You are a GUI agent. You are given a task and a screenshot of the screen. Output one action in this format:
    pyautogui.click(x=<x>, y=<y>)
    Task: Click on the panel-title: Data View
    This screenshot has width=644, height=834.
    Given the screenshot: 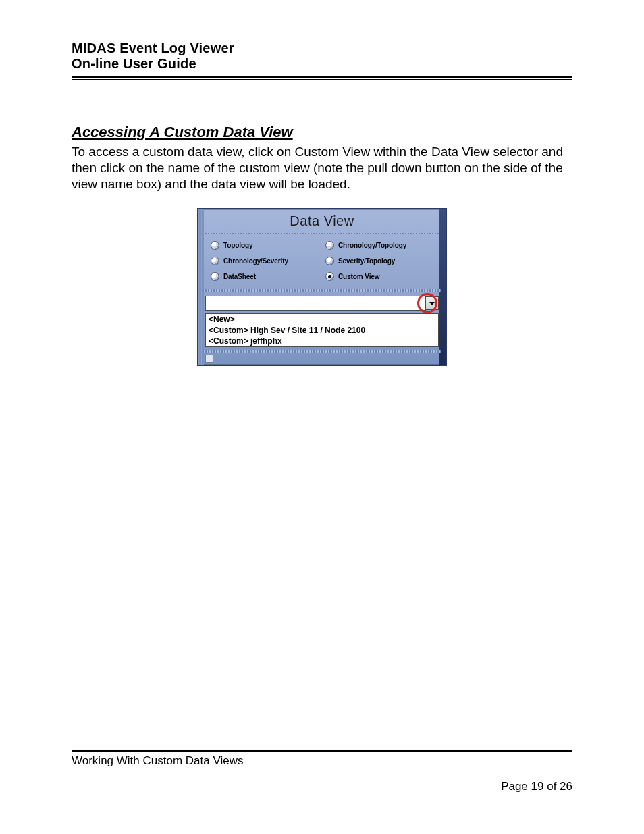 What is the action you would take?
    pyautogui.click(x=322, y=221)
    